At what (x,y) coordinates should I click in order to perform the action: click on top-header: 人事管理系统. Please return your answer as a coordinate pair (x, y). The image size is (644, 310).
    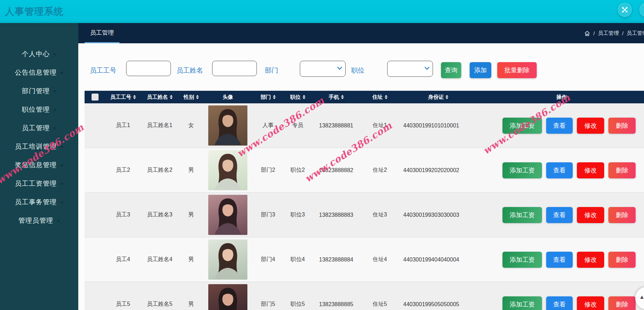
    Looking at the image, I should click on (322, 12).